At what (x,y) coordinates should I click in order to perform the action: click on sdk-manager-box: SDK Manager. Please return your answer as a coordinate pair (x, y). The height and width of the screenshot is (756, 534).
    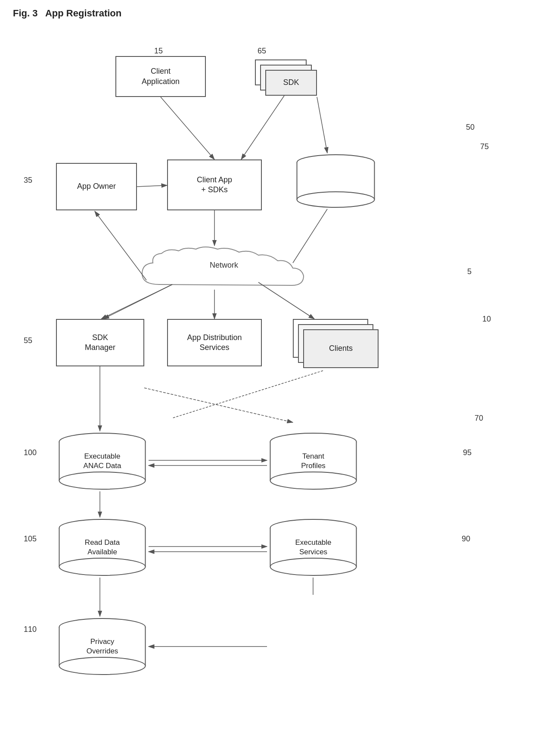
    Looking at the image, I should click on (100, 343).